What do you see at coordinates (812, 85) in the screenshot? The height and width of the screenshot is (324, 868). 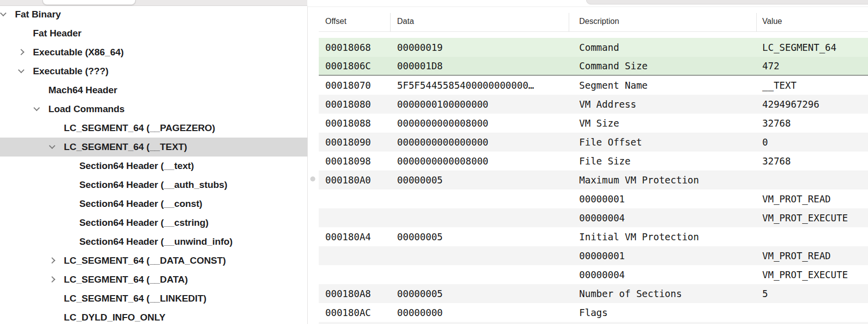 I see `cell-value: __TEXT` at bounding box center [812, 85].